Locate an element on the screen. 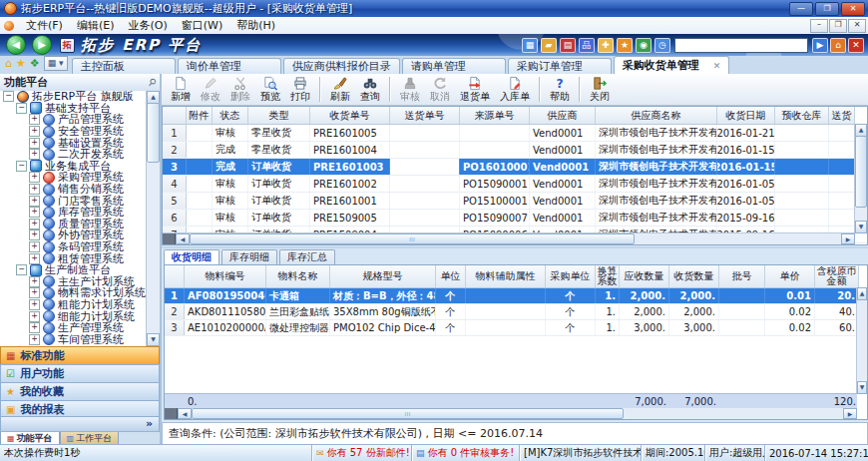  column-header: 预收仓库 is located at coordinates (802, 116).